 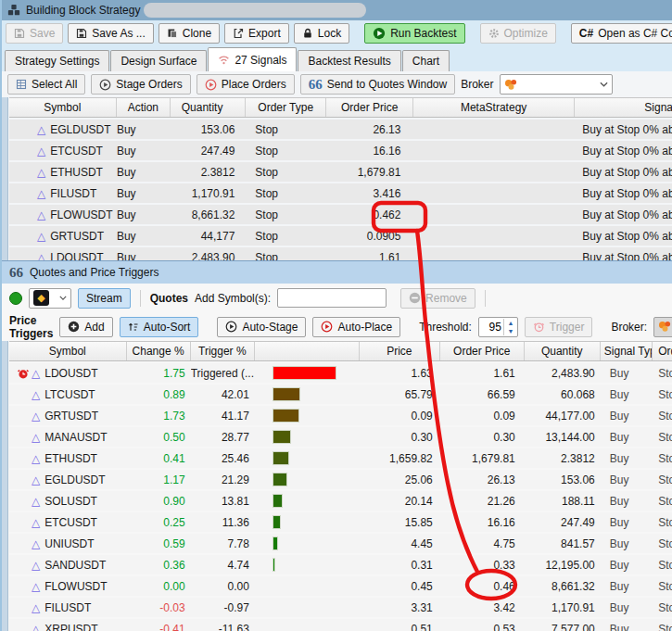 I want to click on trigger-row: △ FILUSDT -0.03 -0.97 3.31 3.42 1,170.91…, so click(x=341, y=608).